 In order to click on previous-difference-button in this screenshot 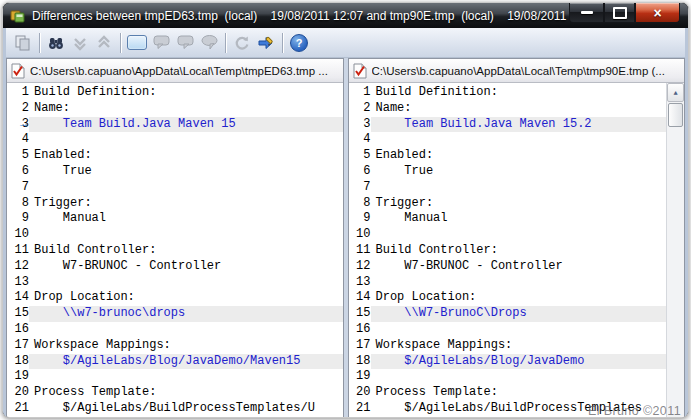, I will do `click(104, 43)`.